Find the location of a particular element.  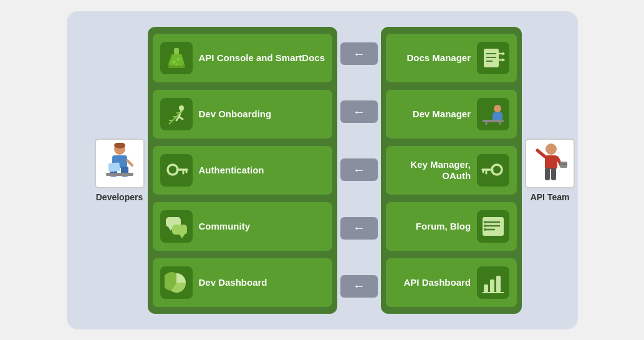

left-panel-label-community: Community is located at coordinates (224, 226).